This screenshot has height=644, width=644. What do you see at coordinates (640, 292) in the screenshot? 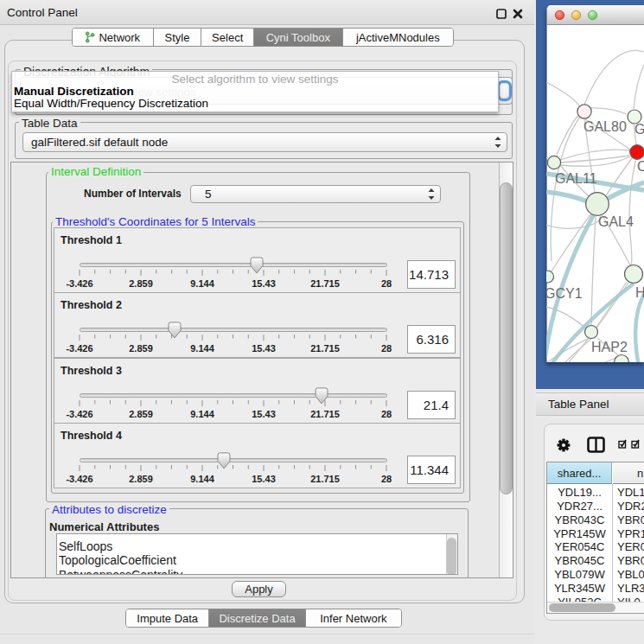
I see `svg-text: HI` at bounding box center [640, 292].